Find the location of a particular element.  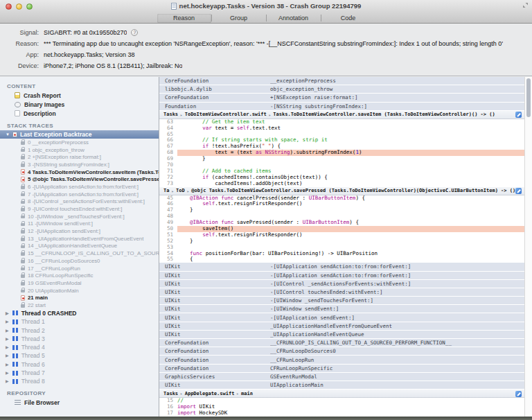

stack-frame-row: UIKit_UIApplicationHandleEventQueue is located at coordinates (342, 335).